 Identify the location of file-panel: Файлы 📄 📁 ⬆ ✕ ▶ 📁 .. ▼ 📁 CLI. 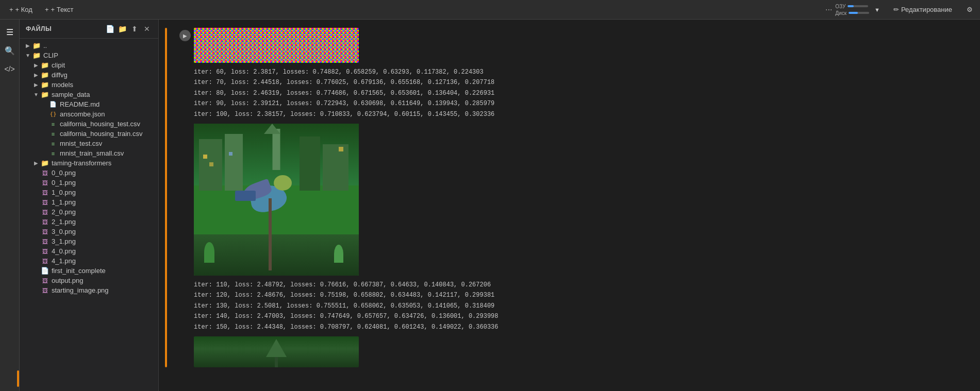
(89, 205).